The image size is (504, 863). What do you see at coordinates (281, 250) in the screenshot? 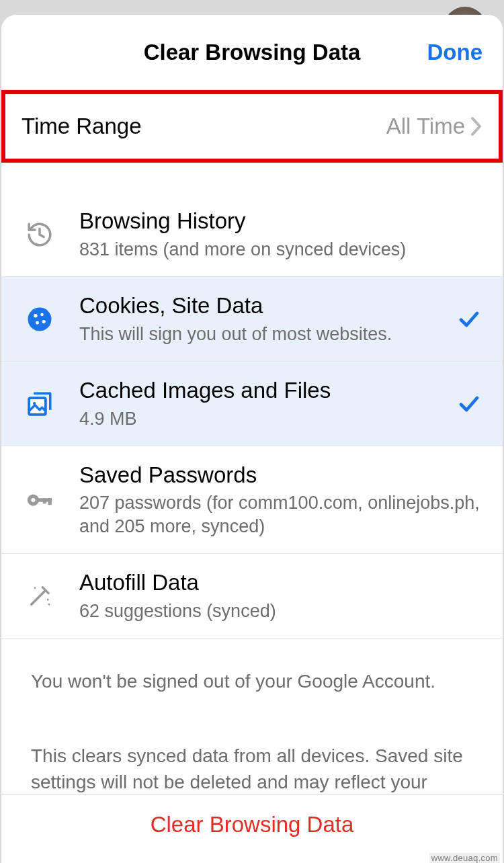
I see `row-subtitle: 831 items (and more on synced devices)` at bounding box center [281, 250].